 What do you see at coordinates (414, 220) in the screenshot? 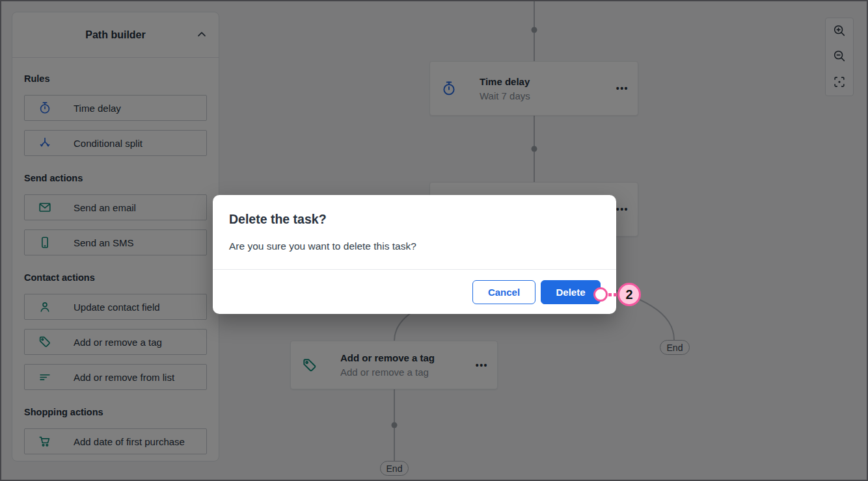
I see `modal-title: Delete the task?` at bounding box center [414, 220].